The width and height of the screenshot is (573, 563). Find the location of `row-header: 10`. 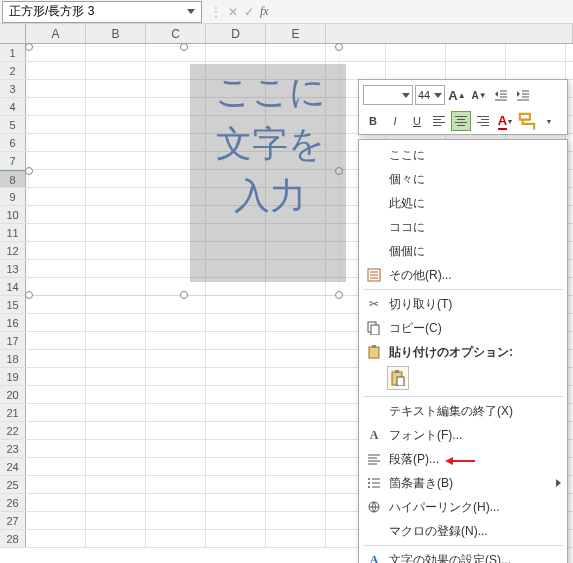

row-header: 10 is located at coordinates (13, 214).